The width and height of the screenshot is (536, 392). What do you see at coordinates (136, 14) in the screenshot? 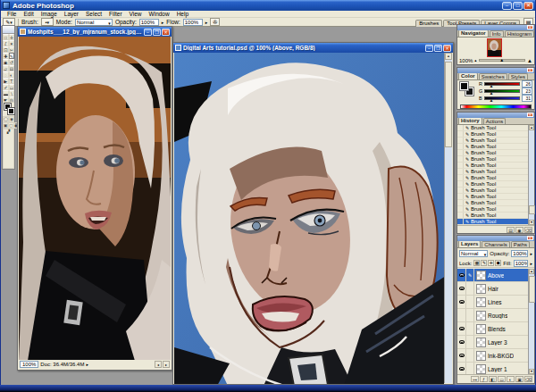
I see `menu-view: View` at bounding box center [136, 14].